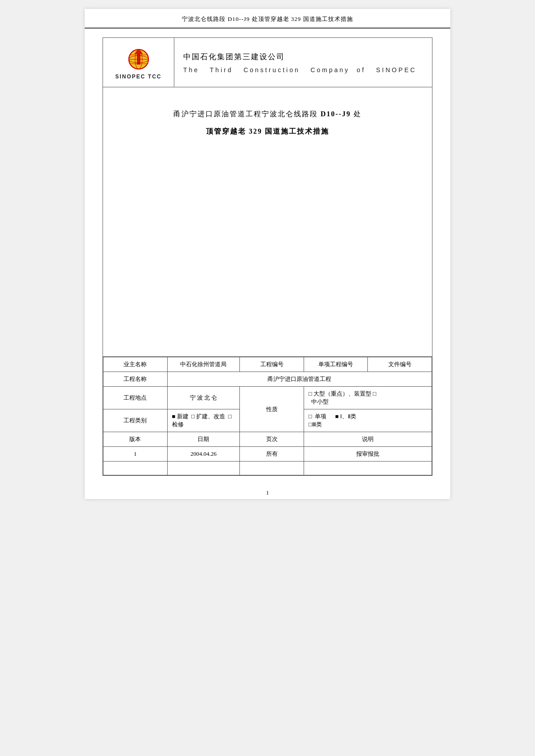 The image size is (535, 756). I want to click on single-options-cell: □ 单项 ■ Ⅰ、Ⅱ类 □Ⅲ类, so click(367, 421).